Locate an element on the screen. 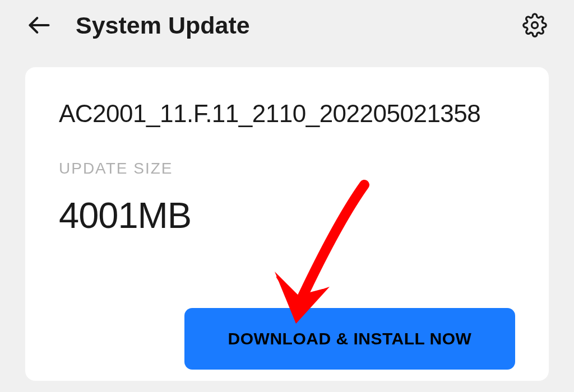  header-bar: System Update is located at coordinates (287, 25).